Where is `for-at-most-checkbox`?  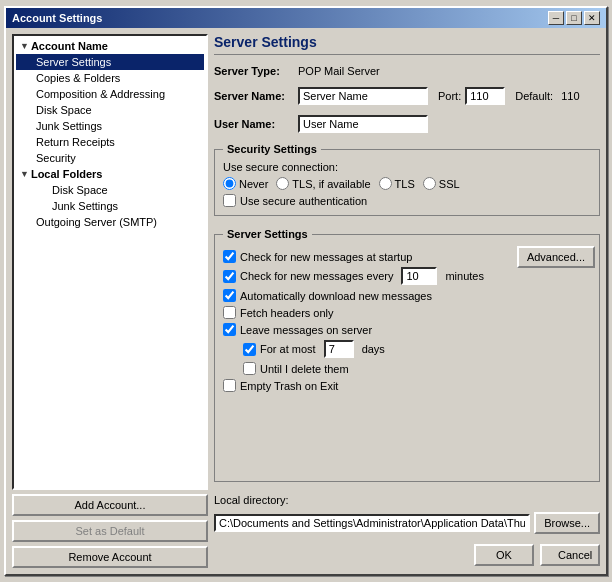
for-at-most-checkbox is located at coordinates (250, 350).